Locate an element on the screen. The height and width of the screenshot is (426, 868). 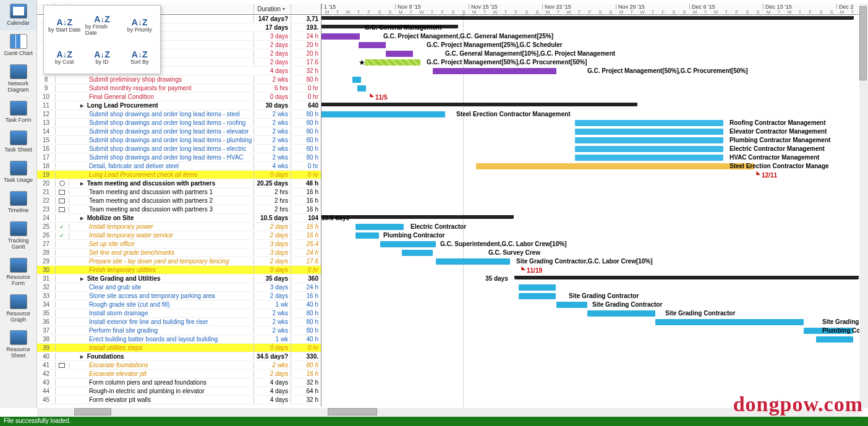
task-row: 34 Rough grade site (cut and fill)1 wk40… is located at coordinates (179, 305).